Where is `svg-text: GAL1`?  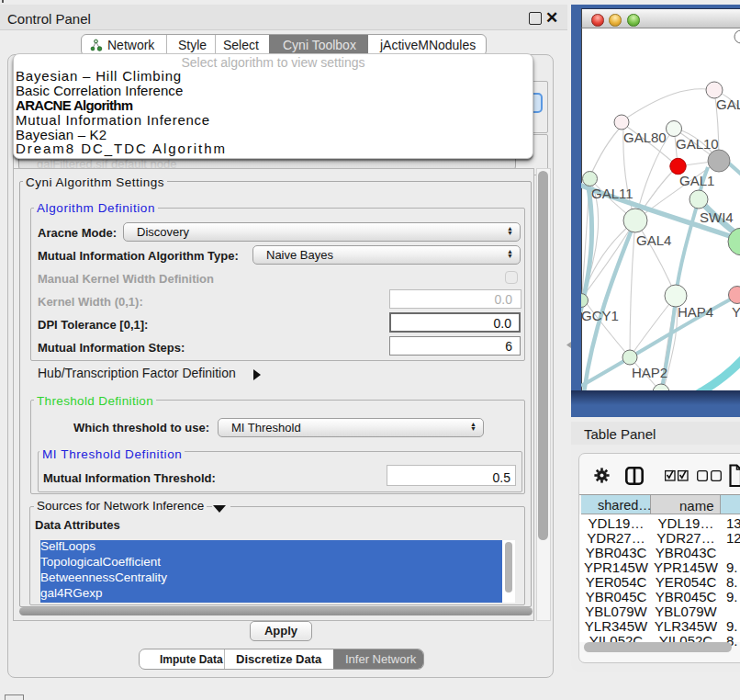
svg-text: GAL1 is located at coordinates (697, 180).